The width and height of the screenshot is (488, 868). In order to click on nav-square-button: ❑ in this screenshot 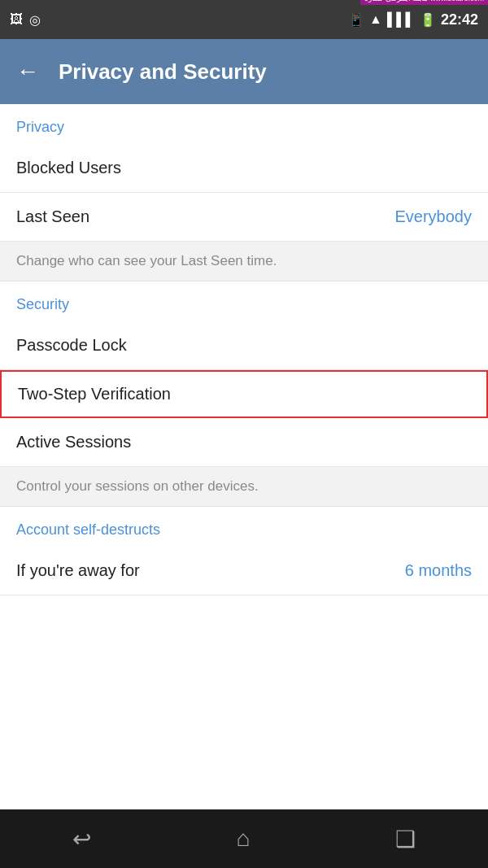, I will do `click(405, 840)`.